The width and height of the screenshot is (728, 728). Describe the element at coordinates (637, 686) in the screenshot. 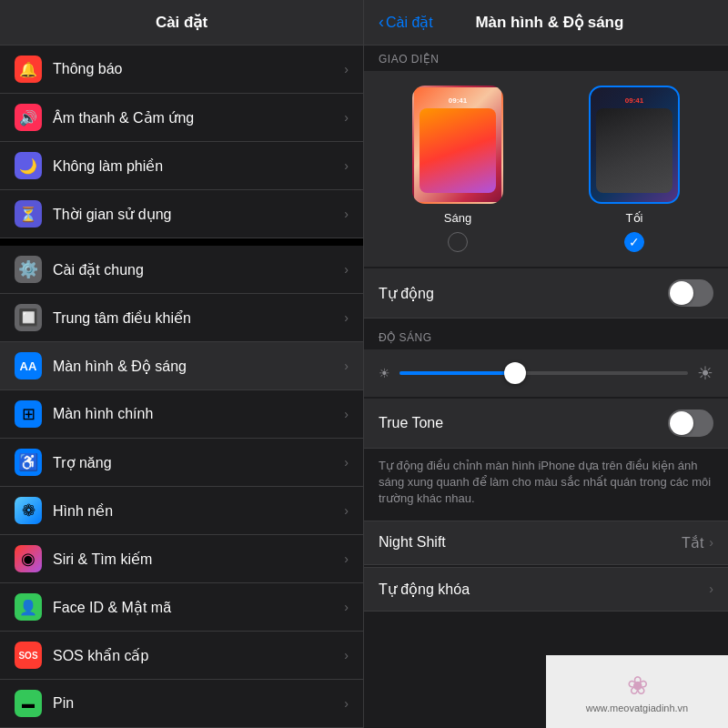

I see `watermark-flower-icon: ❀` at that location.